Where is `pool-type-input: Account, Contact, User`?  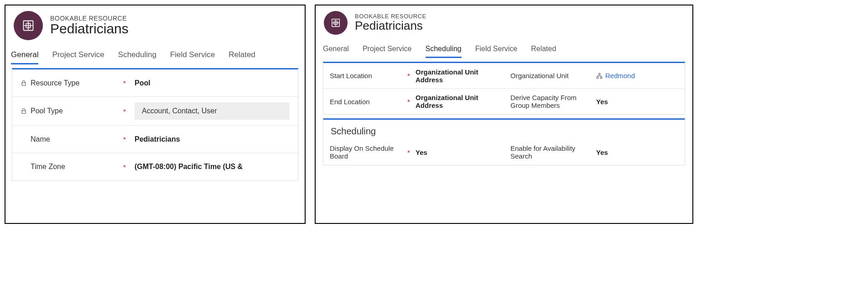
pool-type-input: Account, Contact, User is located at coordinates (212, 111).